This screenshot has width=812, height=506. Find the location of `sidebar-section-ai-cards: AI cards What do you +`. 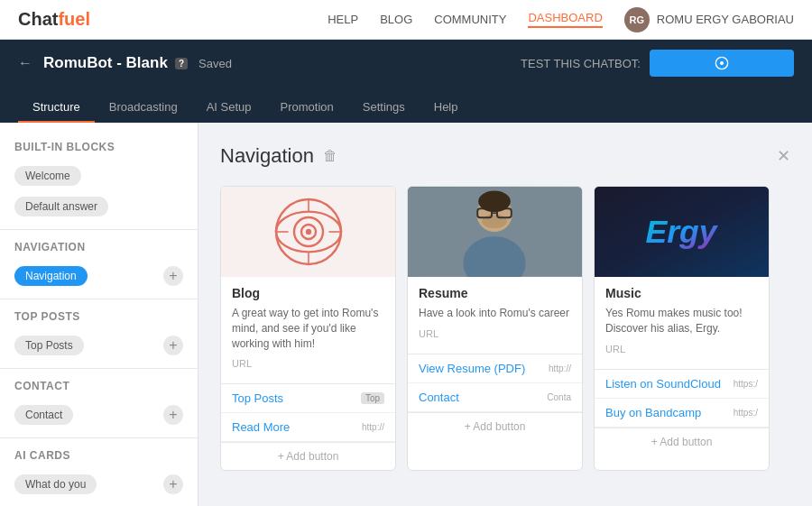

sidebar-section-ai-cards: AI cards What do you + is located at coordinates (99, 473).